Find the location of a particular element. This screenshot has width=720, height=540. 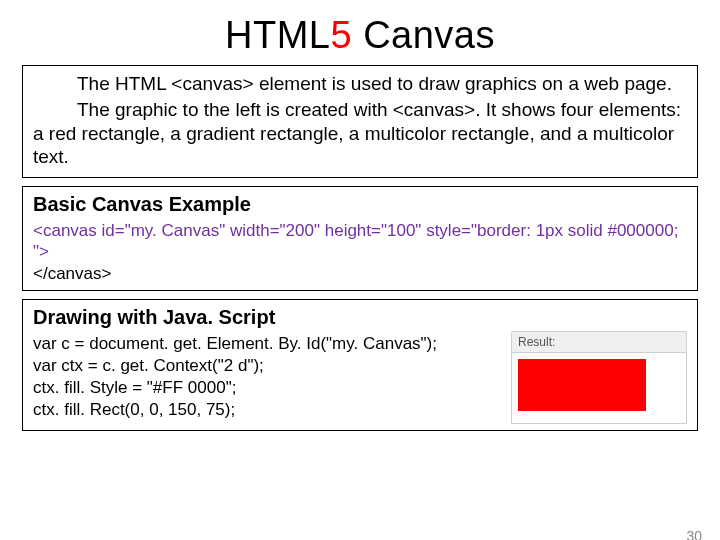

result-body is located at coordinates (599, 388).